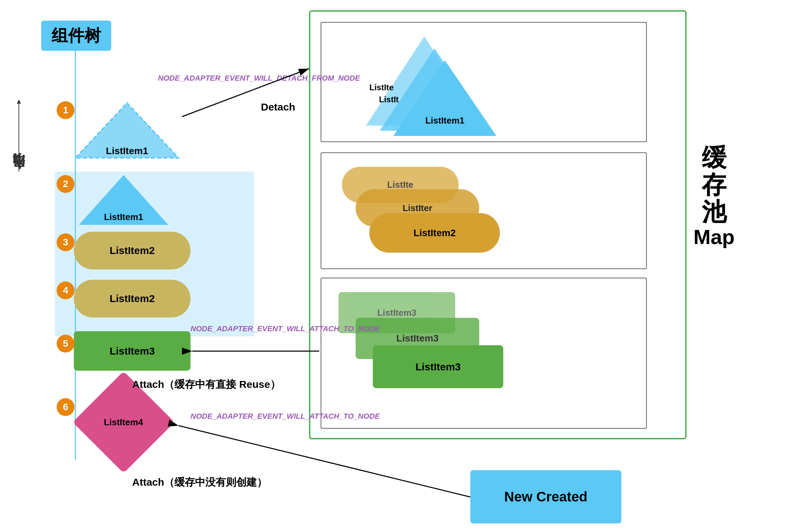 The height and width of the screenshot is (532, 793). I want to click on badge-3: 3, so click(66, 242).